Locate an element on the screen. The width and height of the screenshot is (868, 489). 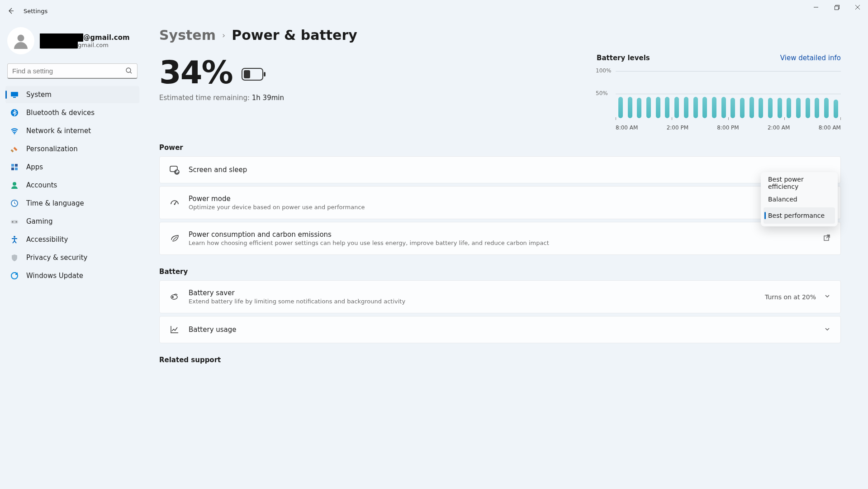
card-subtitle: Learn how choosing efficient power setti… is located at coordinates (369, 243).